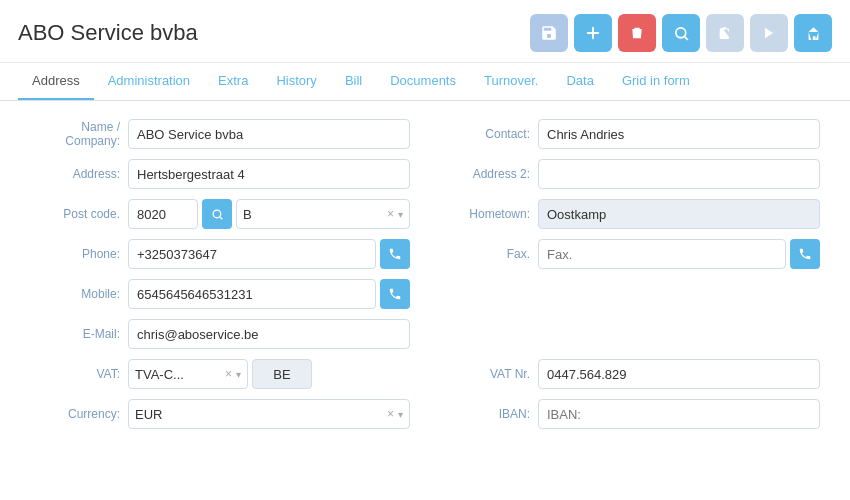  Describe the element at coordinates (725, 33) in the screenshot. I see `copy-button` at that location.